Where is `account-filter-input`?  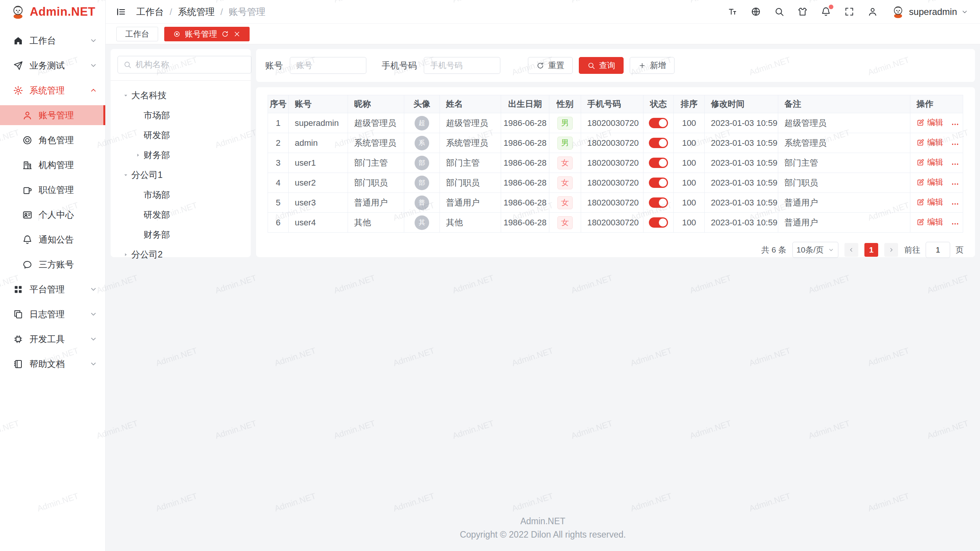
account-filter-input is located at coordinates (328, 65).